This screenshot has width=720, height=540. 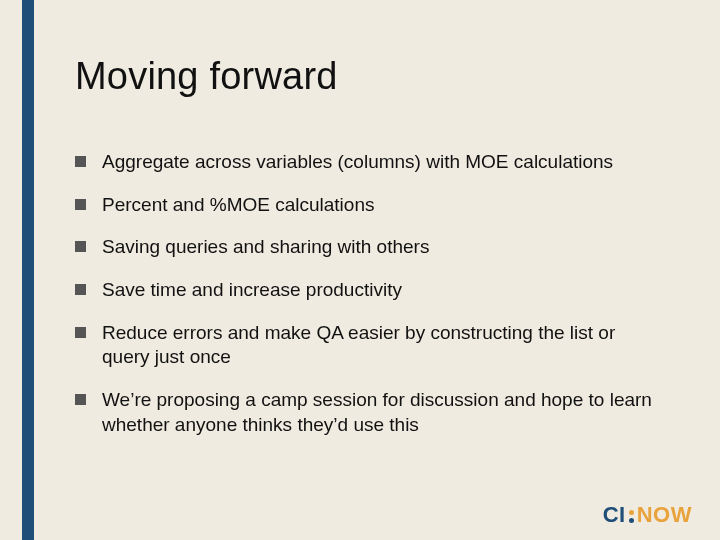 I want to click on logo-dots-icon, so click(x=632, y=516).